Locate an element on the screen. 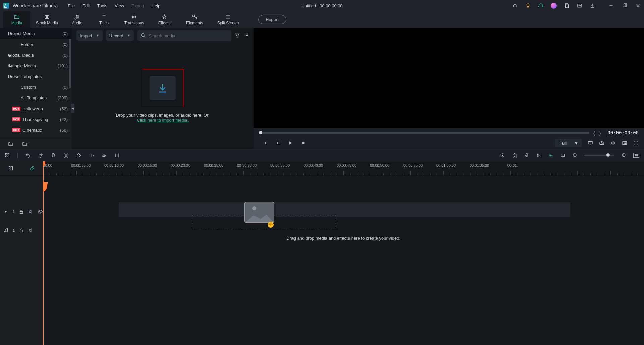  tab-media: Media is located at coordinates (17, 20).